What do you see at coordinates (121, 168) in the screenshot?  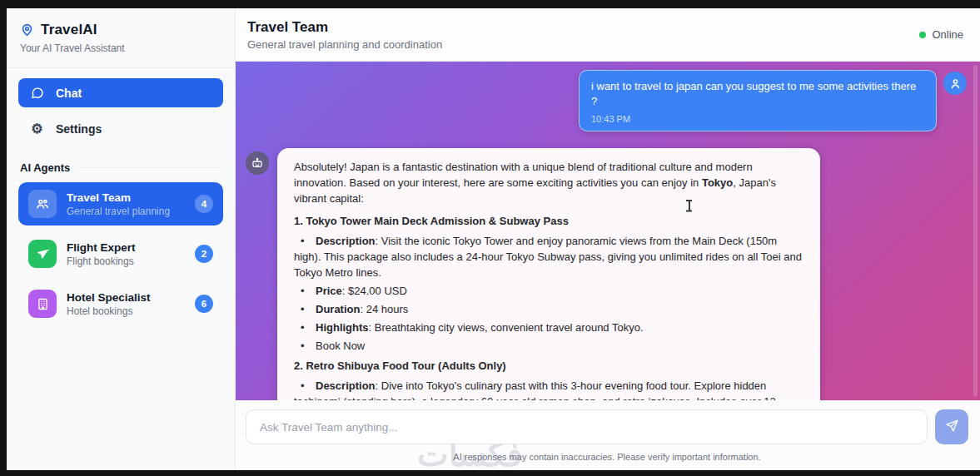 I see `ai-agents-section-header: AI Agents` at bounding box center [121, 168].